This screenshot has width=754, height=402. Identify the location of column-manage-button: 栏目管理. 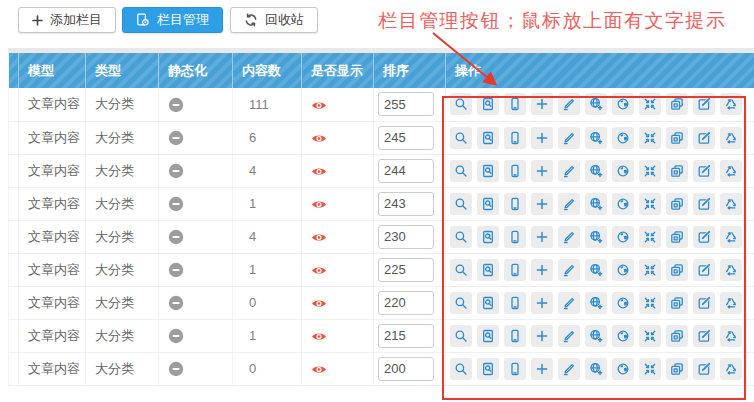
(172, 20).